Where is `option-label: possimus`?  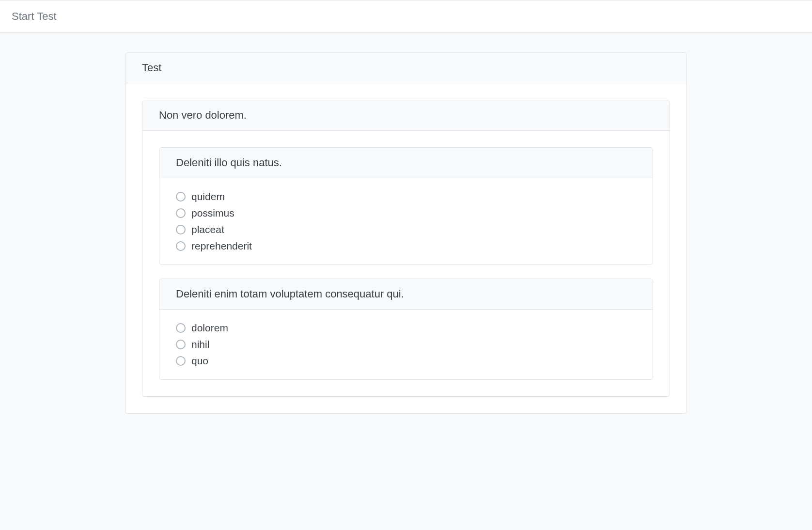 option-label: possimus is located at coordinates (213, 213).